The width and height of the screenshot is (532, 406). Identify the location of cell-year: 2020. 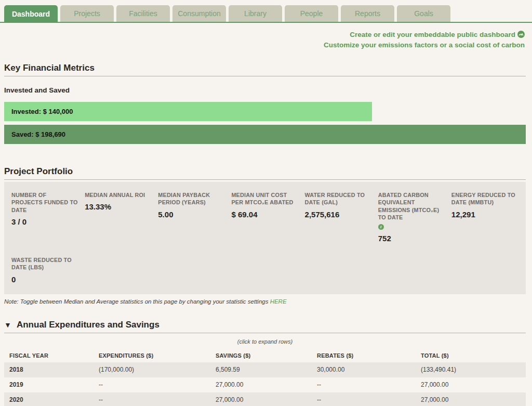
(51, 399).